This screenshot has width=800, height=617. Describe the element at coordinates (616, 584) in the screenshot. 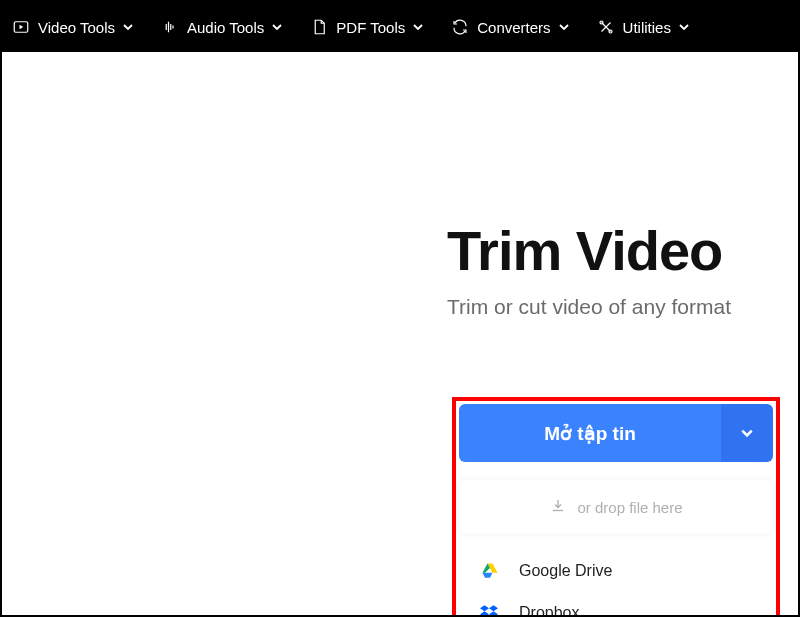

I see `source-list: Google Drive Dropbox From URL` at that location.